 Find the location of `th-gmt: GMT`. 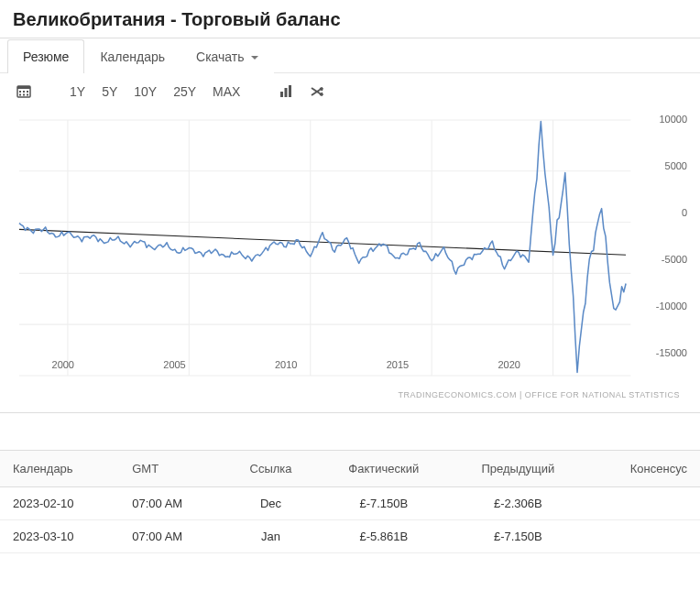

th-gmt: GMT is located at coordinates (171, 469).